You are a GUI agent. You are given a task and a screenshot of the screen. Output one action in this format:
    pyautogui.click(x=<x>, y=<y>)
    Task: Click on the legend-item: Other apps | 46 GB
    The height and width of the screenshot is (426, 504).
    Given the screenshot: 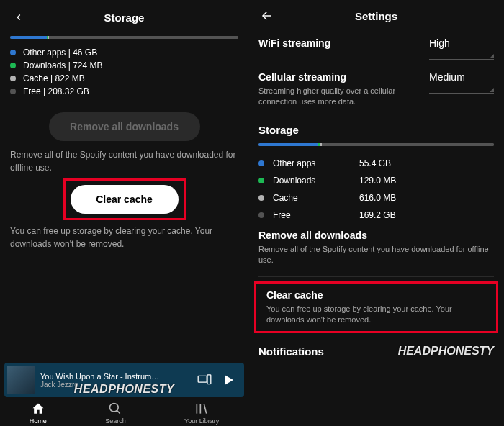 What is the action you would take?
    pyautogui.click(x=124, y=53)
    